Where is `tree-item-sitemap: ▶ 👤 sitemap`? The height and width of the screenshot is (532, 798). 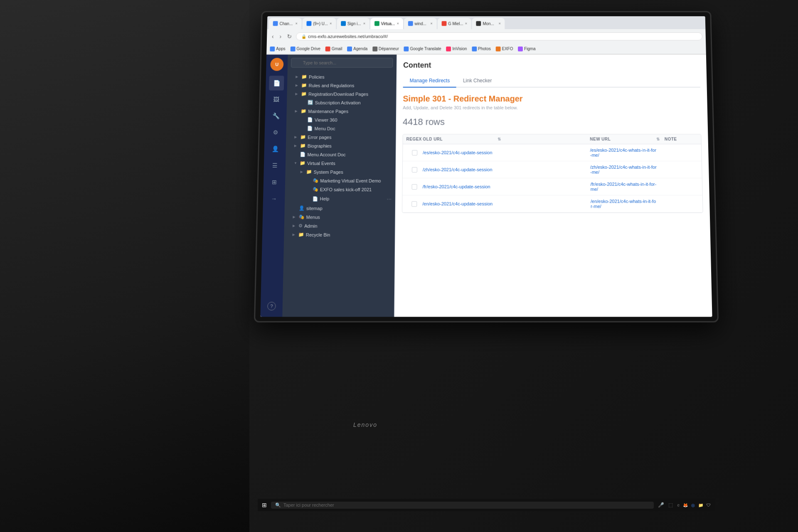 tree-item-sitemap: ▶ 👤 sitemap is located at coordinates (340, 208).